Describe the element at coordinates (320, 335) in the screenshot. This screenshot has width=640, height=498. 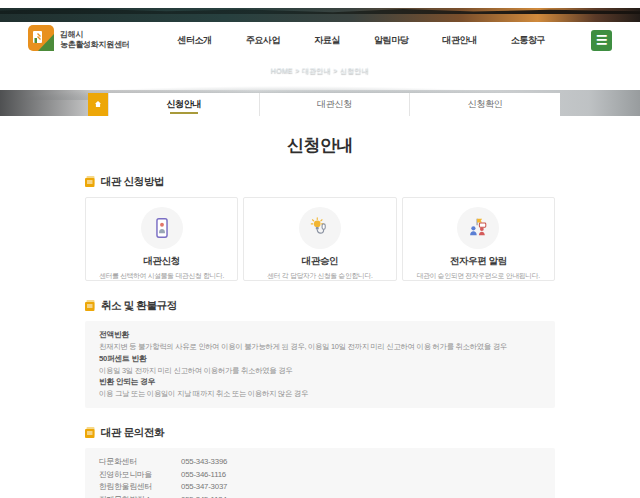
I see `rule-title: 전액반환` at that location.